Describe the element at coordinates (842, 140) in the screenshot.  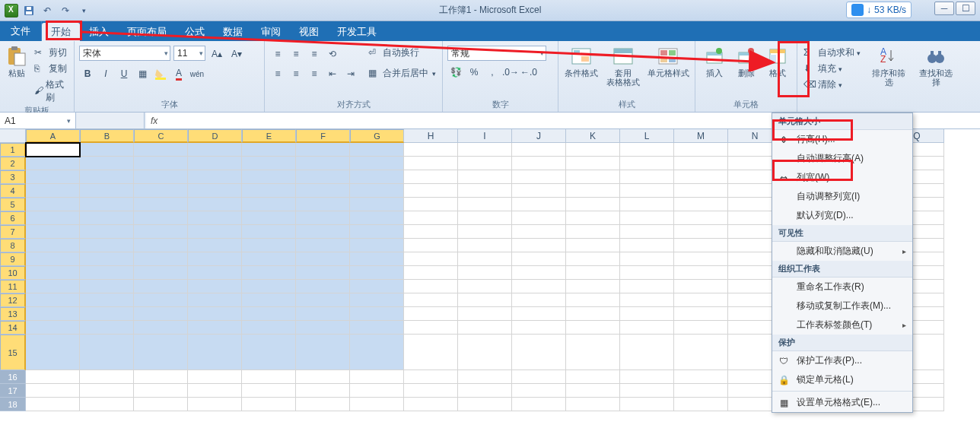
I see `menu-row-height: ⇕行高(H)...` at that location.